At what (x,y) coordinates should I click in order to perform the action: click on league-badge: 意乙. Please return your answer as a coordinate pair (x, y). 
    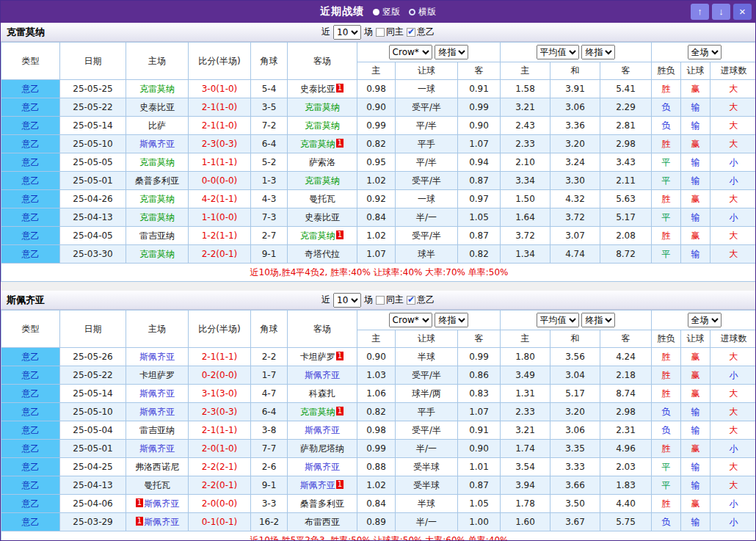
    Looking at the image, I should click on (31, 144).